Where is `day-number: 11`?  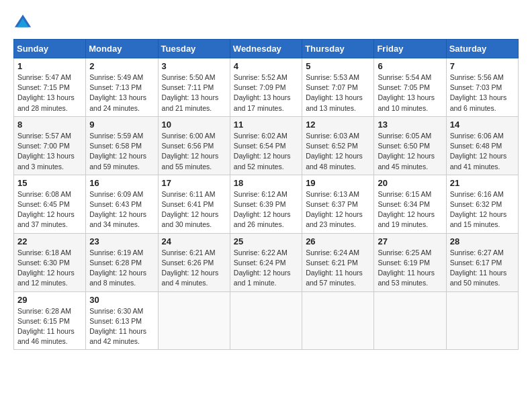 day-number: 11 is located at coordinates (266, 125).